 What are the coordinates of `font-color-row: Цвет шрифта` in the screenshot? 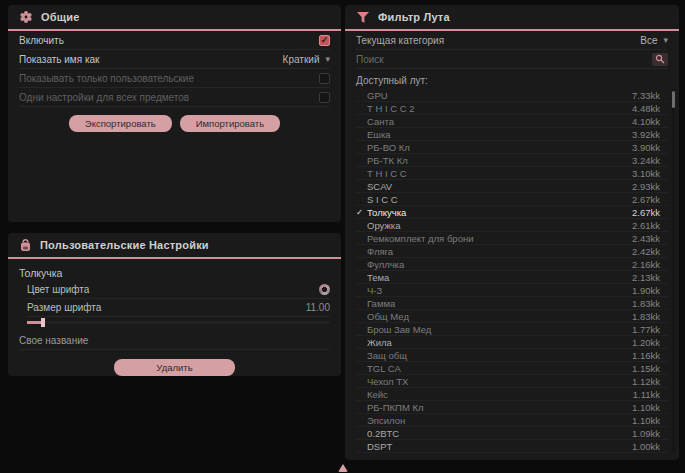 It's located at (178, 290).